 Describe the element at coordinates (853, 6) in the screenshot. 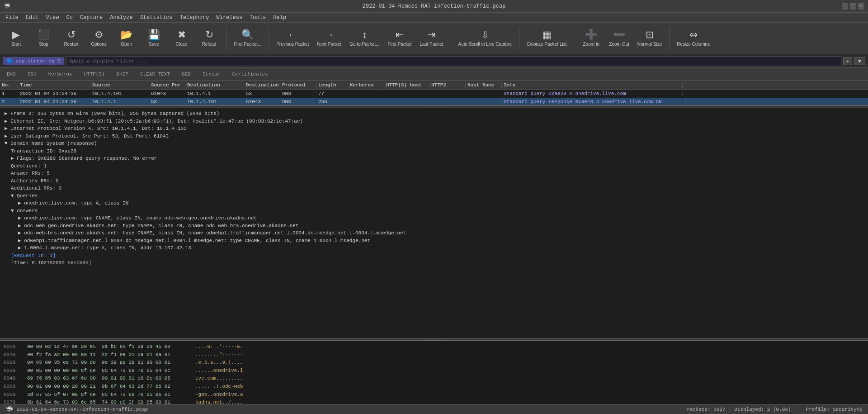

I see `window-controls: ─ □ ✕` at that location.